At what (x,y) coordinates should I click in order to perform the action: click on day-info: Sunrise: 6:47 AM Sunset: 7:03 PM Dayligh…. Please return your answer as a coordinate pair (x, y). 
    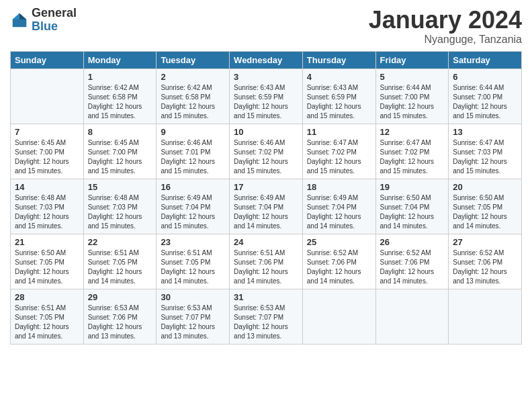
    Looking at the image, I should click on (485, 157).